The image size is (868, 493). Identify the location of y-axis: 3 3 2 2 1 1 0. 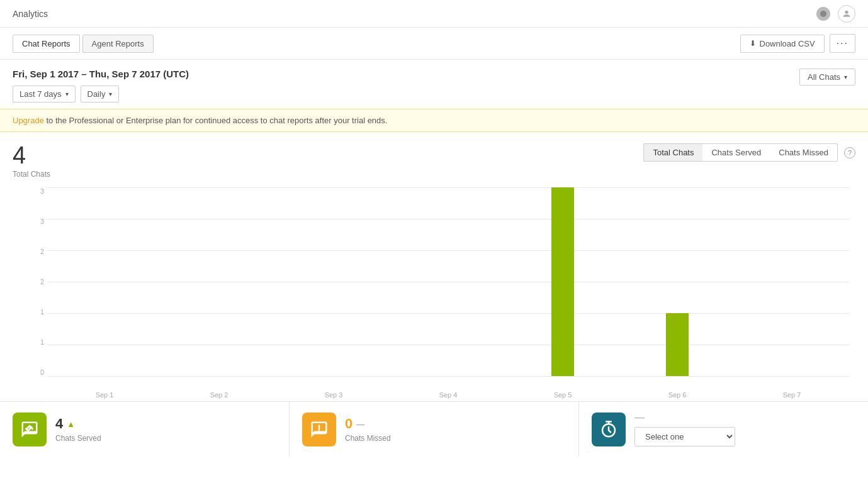
(30, 282).